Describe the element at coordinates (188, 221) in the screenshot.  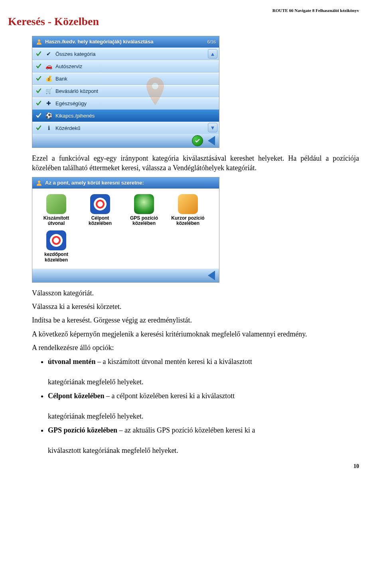
I see `area-option-label: Kurzor pozíció közelében` at that location.